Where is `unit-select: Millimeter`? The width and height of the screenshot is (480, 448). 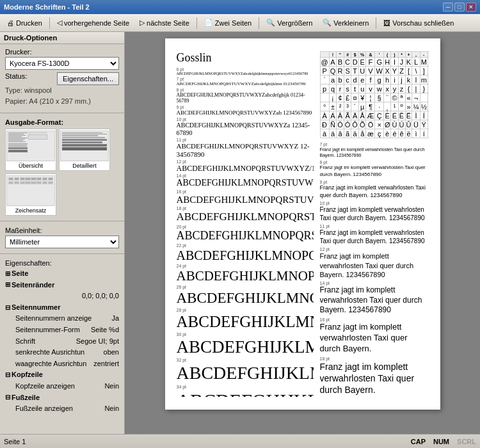 unit-select: Millimeter is located at coordinates (62, 242).